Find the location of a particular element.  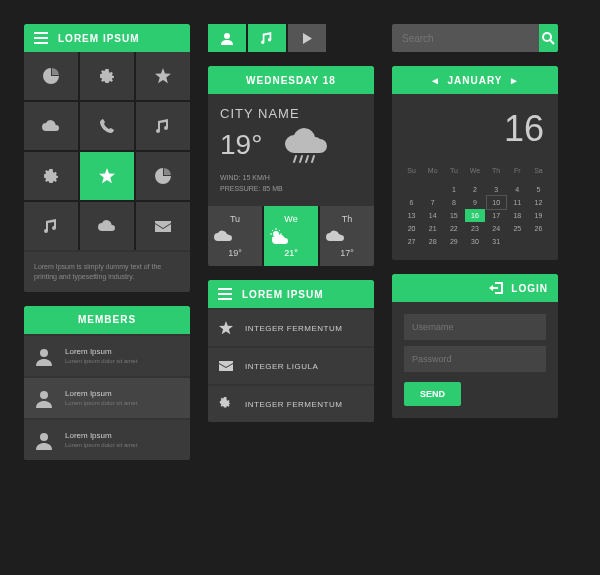

cal-day: 30 is located at coordinates (474, 242).